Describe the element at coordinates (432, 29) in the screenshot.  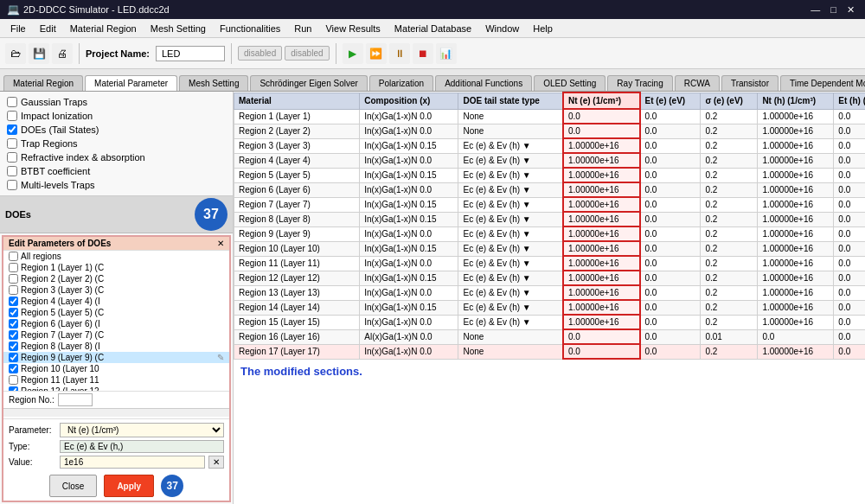
I see `menu-material-database: Material Database` at that location.